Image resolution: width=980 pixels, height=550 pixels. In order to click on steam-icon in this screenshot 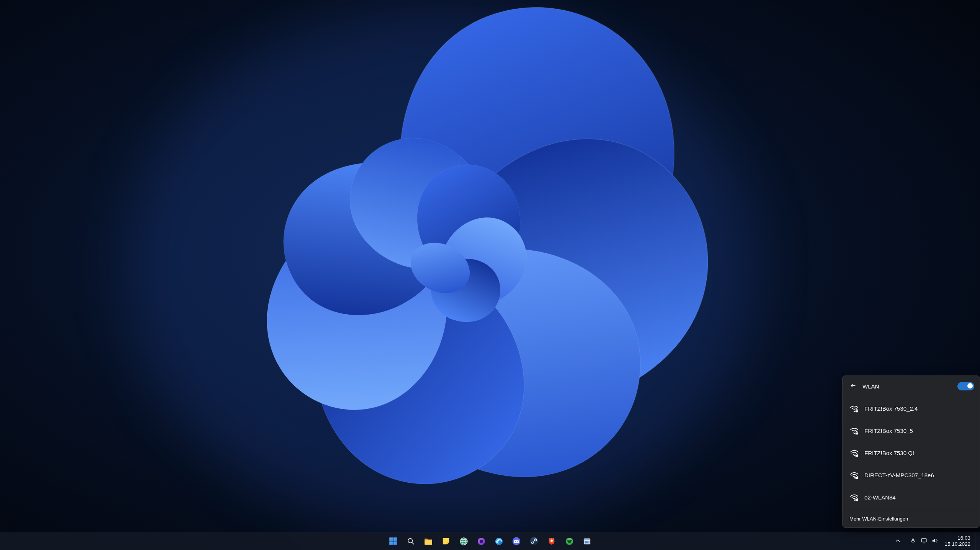, I will do `click(534, 541)`.